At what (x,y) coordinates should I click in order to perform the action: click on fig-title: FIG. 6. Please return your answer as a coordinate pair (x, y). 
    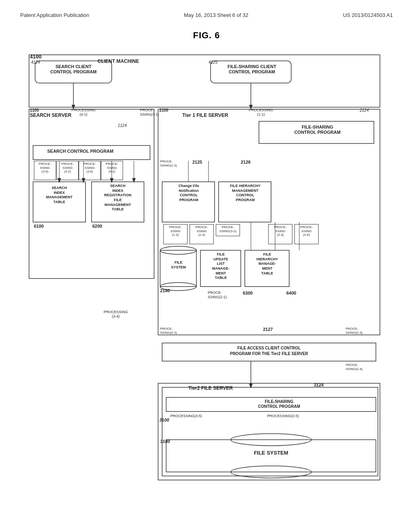
    Looking at the image, I should click on (206, 35).